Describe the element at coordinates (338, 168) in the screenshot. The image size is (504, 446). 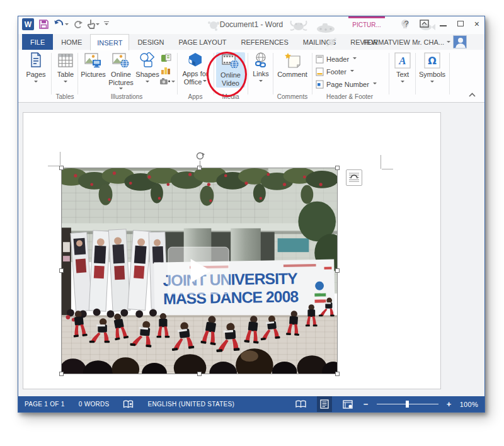
I see `resize-handle-ne` at that location.